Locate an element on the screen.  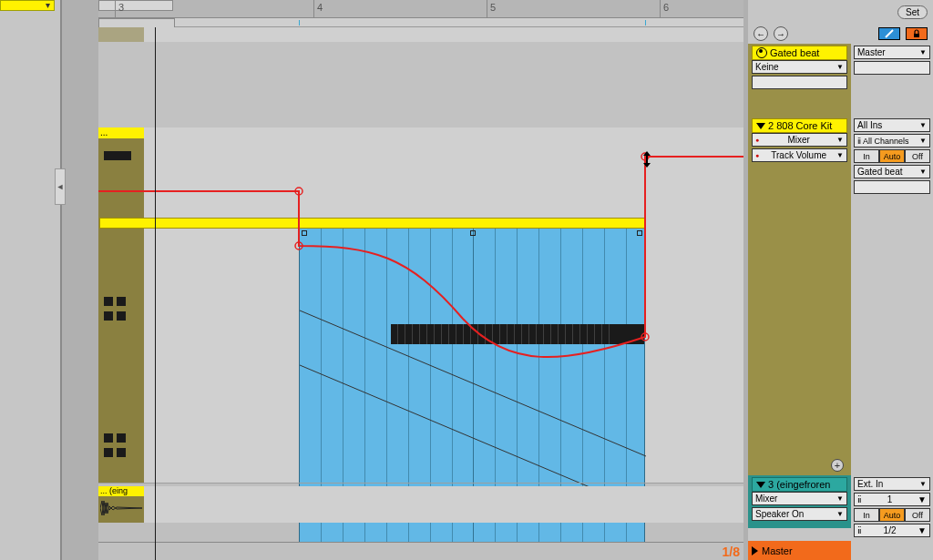
lock-icon is located at coordinates (917, 34).